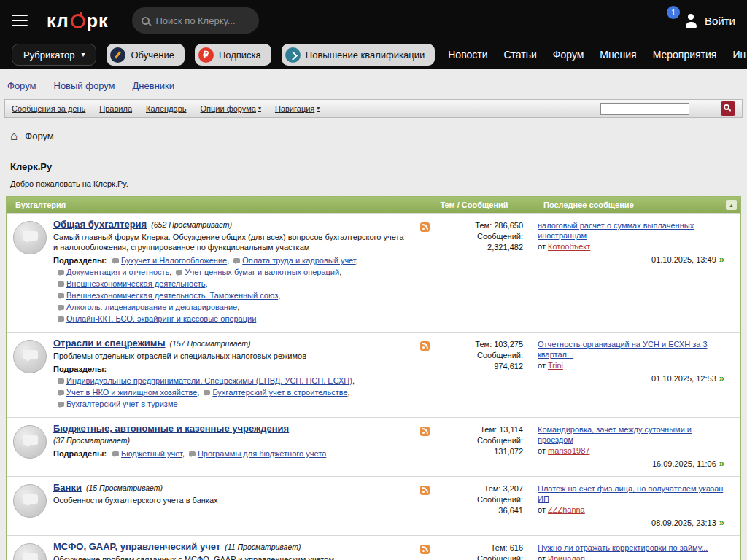 This screenshot has width=747, height=560. I want to click on last-post-user-link: Ириналап, so click(566, 557).